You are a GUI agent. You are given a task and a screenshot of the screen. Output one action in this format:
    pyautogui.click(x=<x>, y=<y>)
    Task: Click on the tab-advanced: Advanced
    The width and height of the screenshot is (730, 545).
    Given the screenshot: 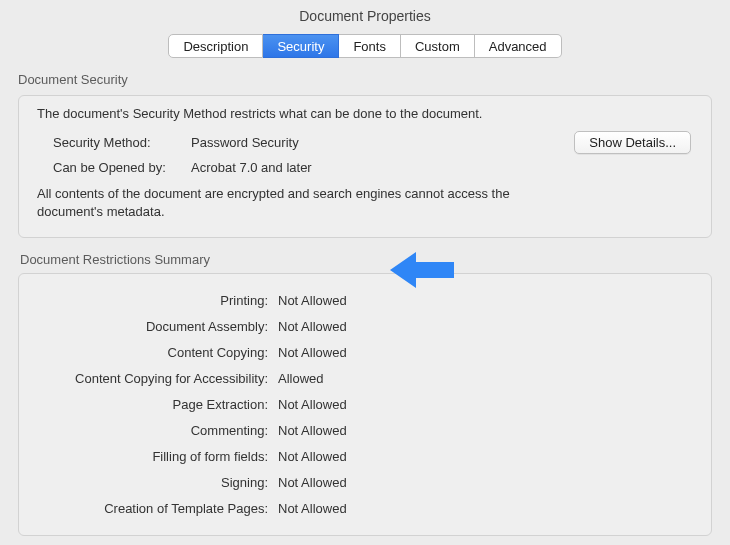 What is the action you would take?
    pyautogui.click(x=518, y=46)
    